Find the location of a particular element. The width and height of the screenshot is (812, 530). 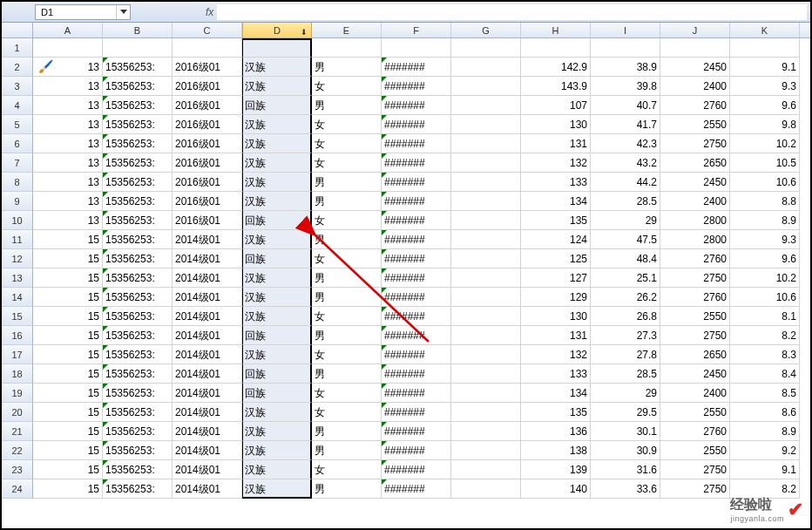

cell: 133 is located at coordinates (556, 182).